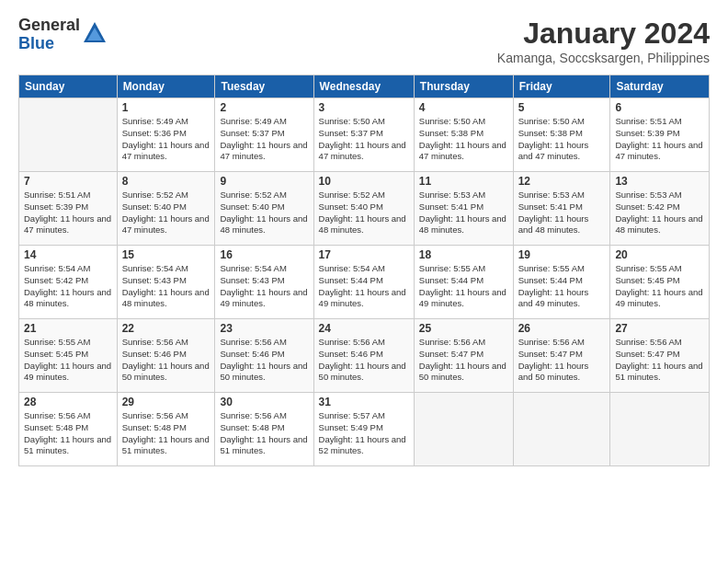 Image resolution: width=728 pixels, height=563 pixels. What do you see at coordinates (166, 108) in the screenshot?
I see `day-number: 1` at bounding box center [166, 108].